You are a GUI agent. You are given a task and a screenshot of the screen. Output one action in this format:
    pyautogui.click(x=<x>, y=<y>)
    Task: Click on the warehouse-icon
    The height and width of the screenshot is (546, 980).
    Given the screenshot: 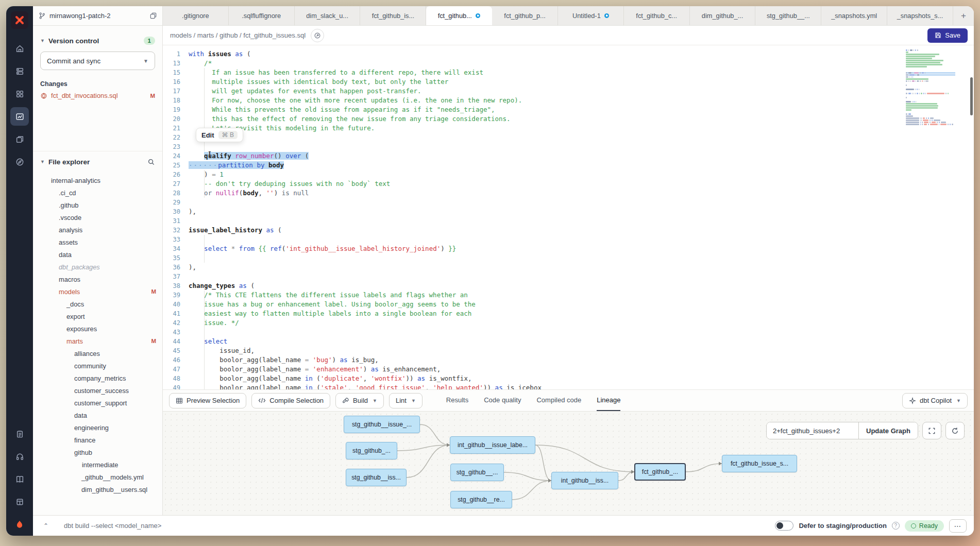 What is the action you would take?
    pyautogui.click(x=20, y=71)
    